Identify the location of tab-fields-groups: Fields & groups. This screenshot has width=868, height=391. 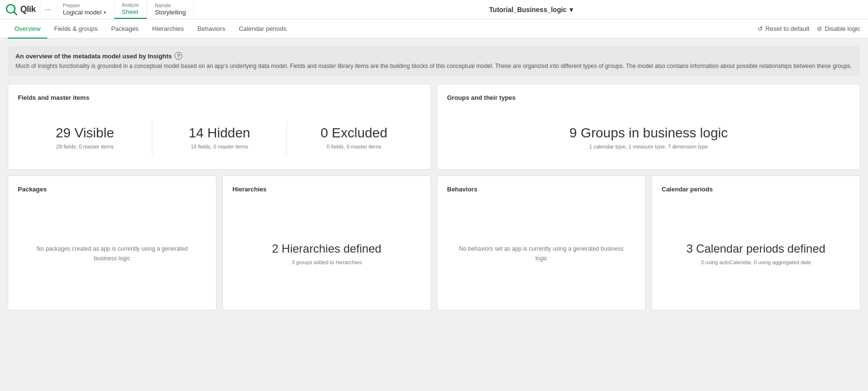
(76, 29).